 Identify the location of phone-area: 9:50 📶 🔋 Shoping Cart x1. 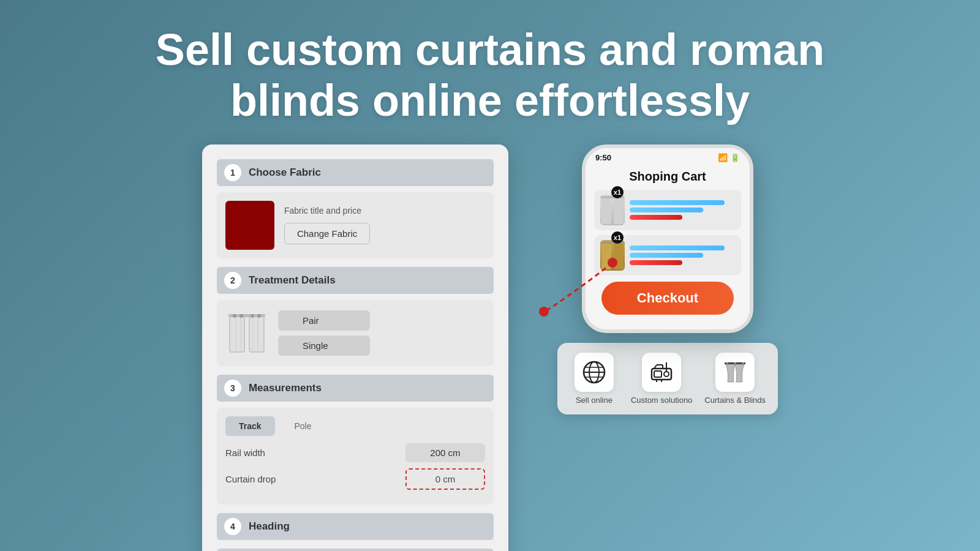
(668, 279).